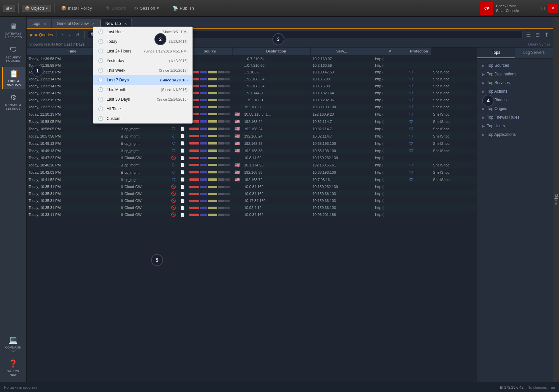  What do you see at coordinates (132, 80) in the screenshot?
I see `dd-label-last-7-days: Last 7 Days` at bounding box center [132, 80].